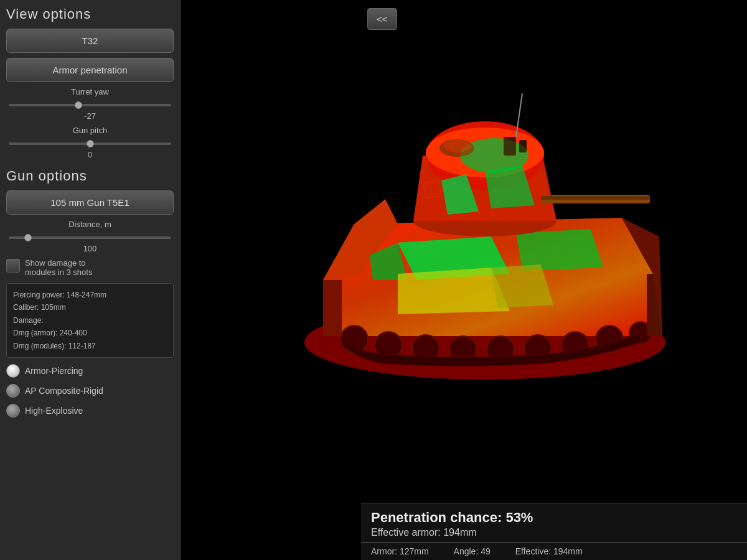 The image size is (747, 560). What do you see at coordinates (90, 295) in the screenshot?
I see `piercing-power: Piercing power: 148-247mm` at bounding box center [90, 295].